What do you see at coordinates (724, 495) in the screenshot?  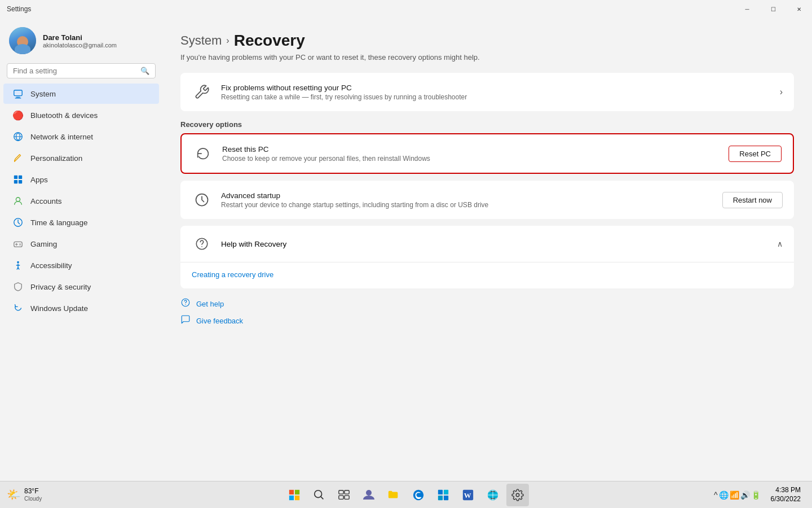 I see `tray-network-icon: 🌐` at bounding box center [724, 495].